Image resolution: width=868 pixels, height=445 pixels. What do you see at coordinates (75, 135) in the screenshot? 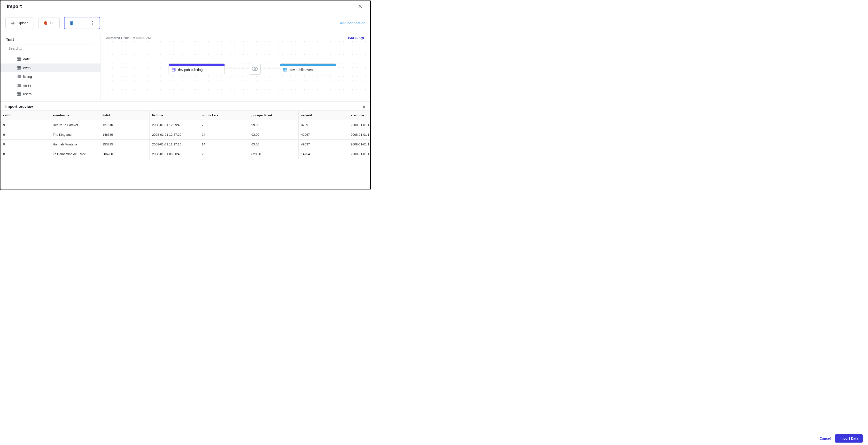
I see `cell-eventname: The King and I` at bounding box center [75, 135].